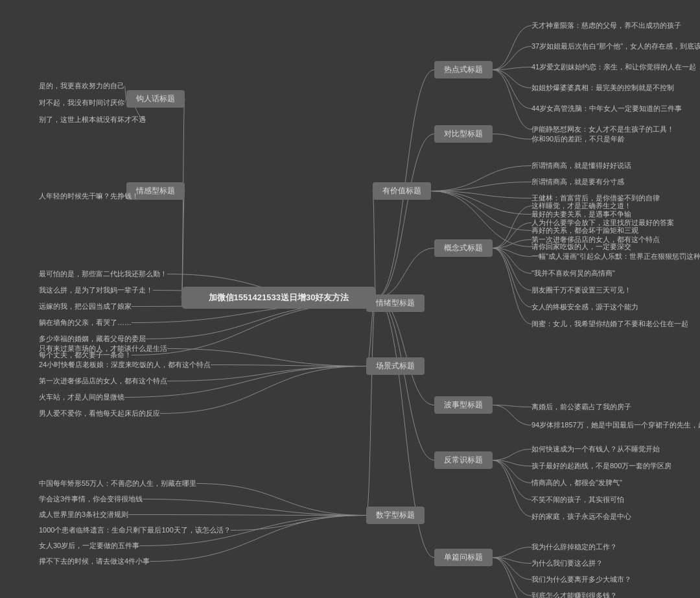 The height and width of the screenshot is (598, 700). What do you see at coordinates (395, 366) in the screenshot?
I see `category-scene: 场景式标题` at bounding box center [395, 366].